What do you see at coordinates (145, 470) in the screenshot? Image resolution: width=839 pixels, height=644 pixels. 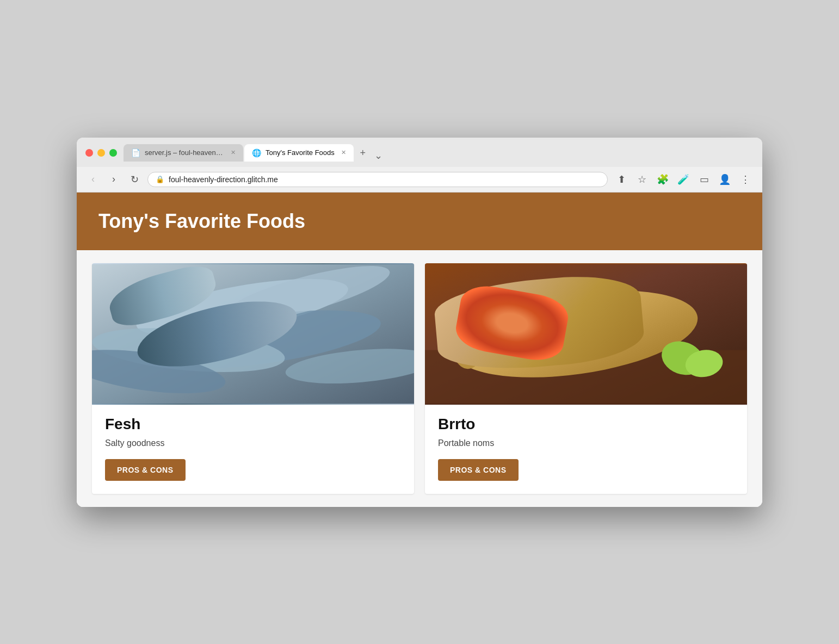 I see `pros-cons-button-fesh: PROS & CONS` at bounding box center [145, 470].